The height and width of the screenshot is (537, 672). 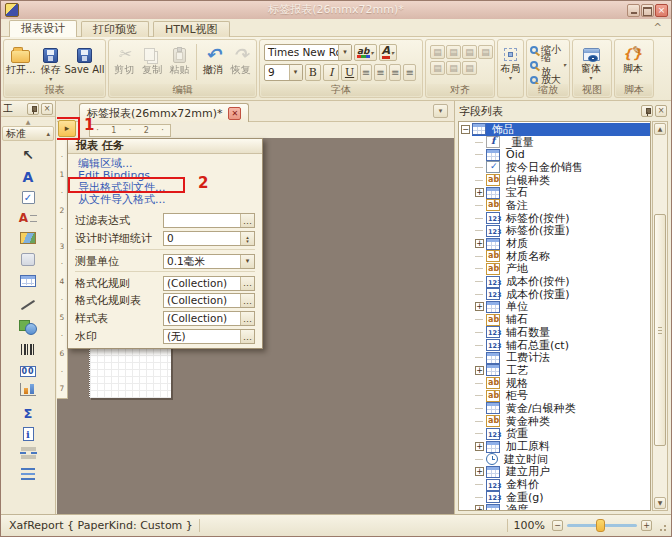 What do you see at coordinates (240, 62) in the screenshot?
I see `redo-button: 恢复` at bounding box center [240, 62].